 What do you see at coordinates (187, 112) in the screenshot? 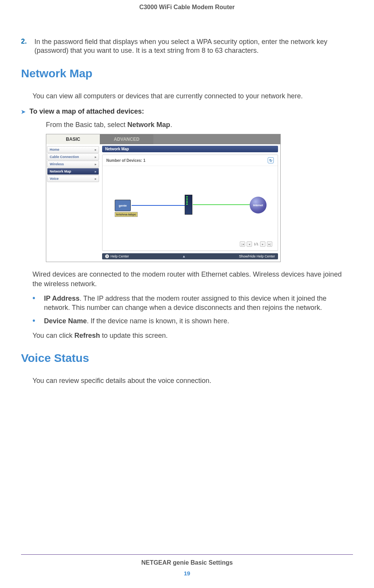
I see `procedure-heading: ➤ To view a map of attached devices:` at bounding box center [187, 112].